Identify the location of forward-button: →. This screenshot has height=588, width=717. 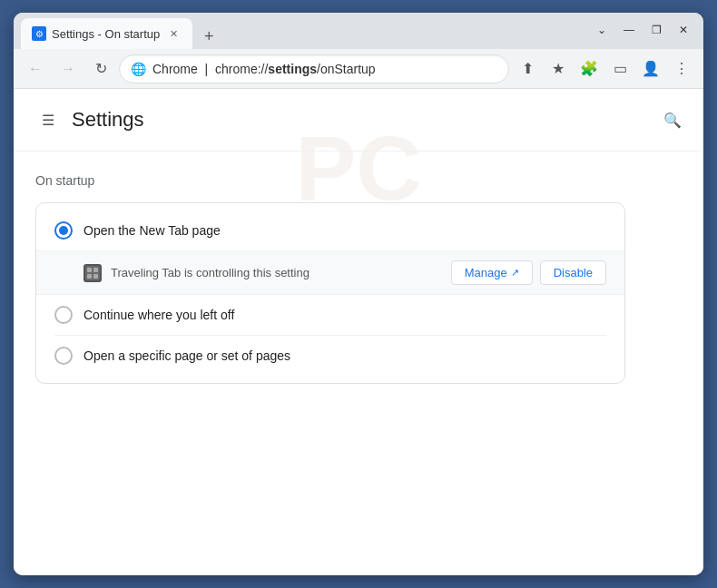
(68, 69).